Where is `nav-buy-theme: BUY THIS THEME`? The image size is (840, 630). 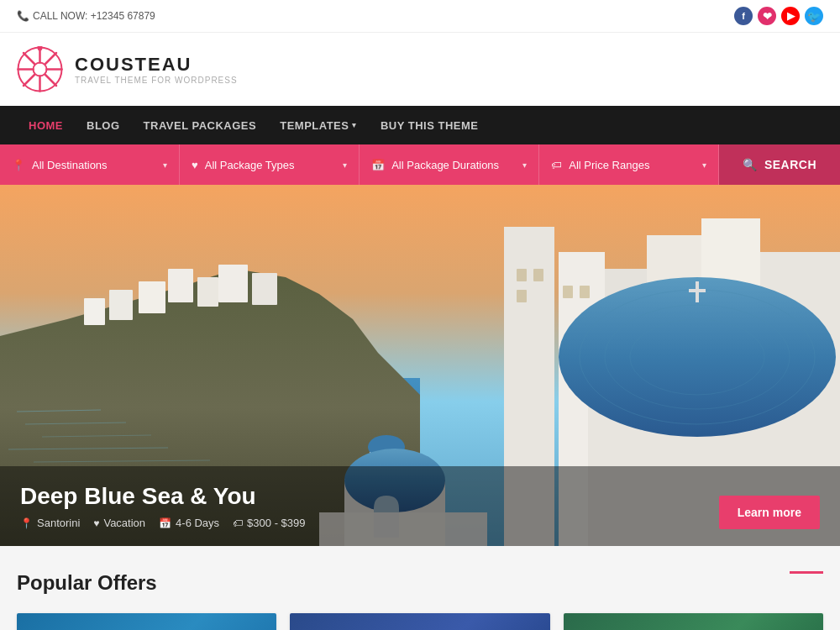
nav-buy-theme: BUY THIS THEME is located at coordinates (430, 125).